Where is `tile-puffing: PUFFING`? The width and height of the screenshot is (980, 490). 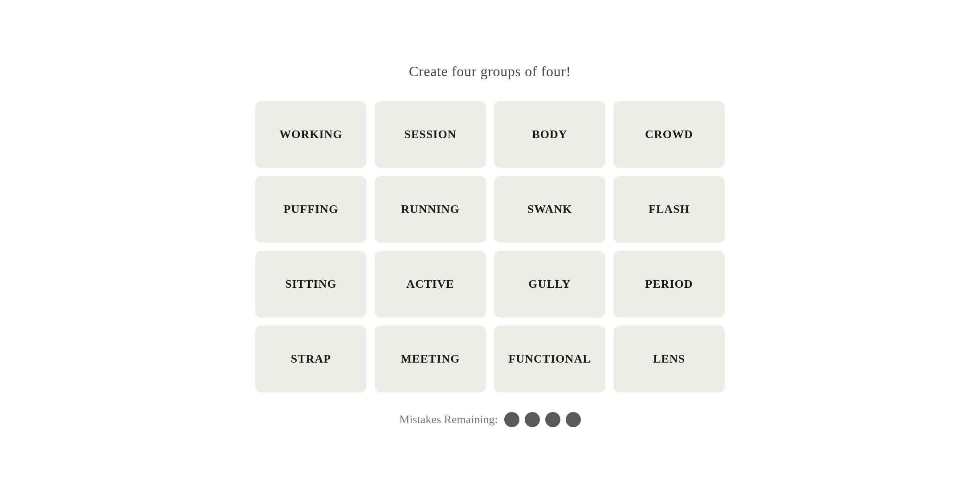 tile-puffing: PUFFING is located at coordinates (311, 209).